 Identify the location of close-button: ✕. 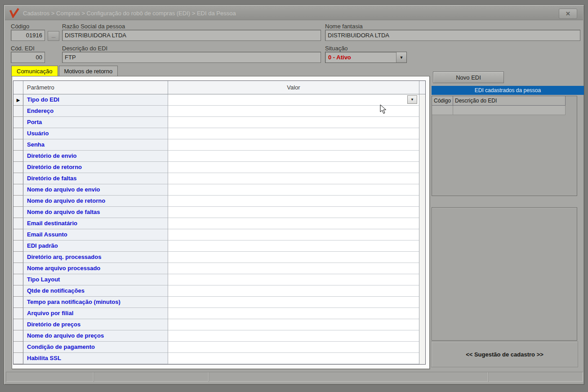
(568, 13).